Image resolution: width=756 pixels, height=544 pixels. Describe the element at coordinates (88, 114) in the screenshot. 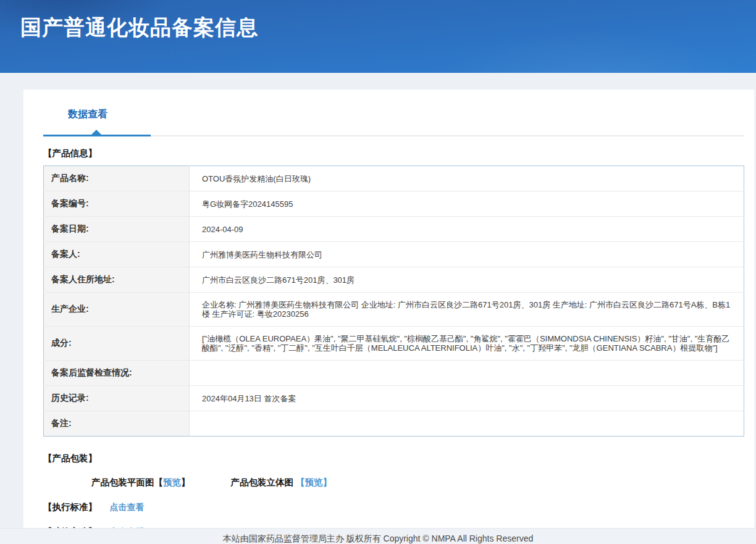

I see `tab-data-view: 数据查看` at that location.